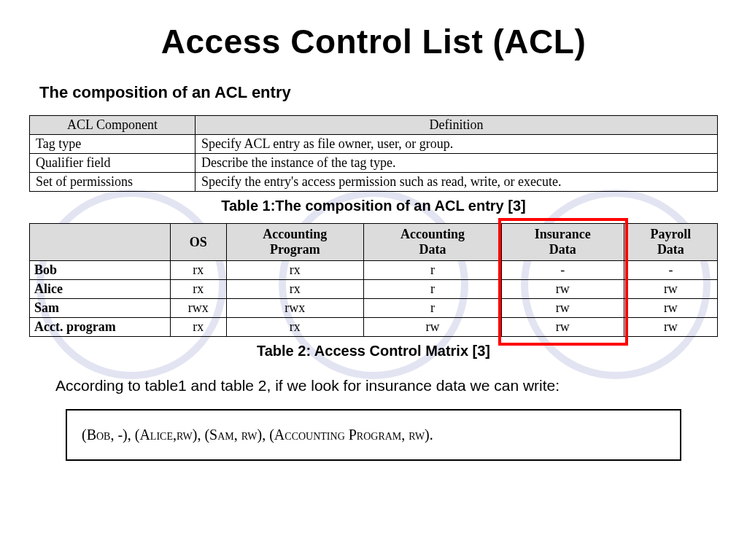 This screenshot has height=560, width=747. I want to click on definition-text-cell: Describe the instance of the tag type., so click(457, 163).